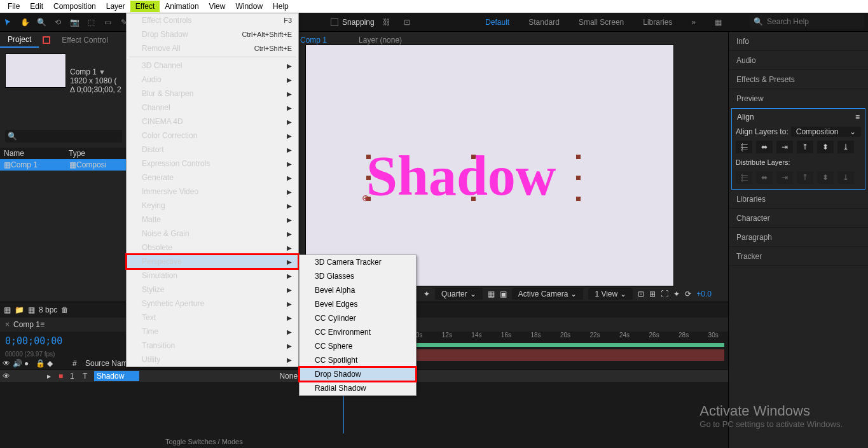 This screenshot has height=448, width=868. What do you see at coordinates (357, 318) in the screenshot?
I see `submenu-cc-cylinder: CC Cylinder` at bounding box center [357, 318].